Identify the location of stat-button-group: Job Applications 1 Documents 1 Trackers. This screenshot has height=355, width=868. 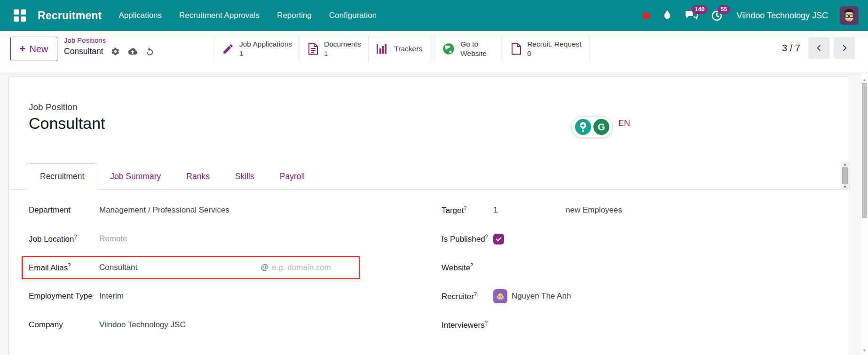
(402, 49).